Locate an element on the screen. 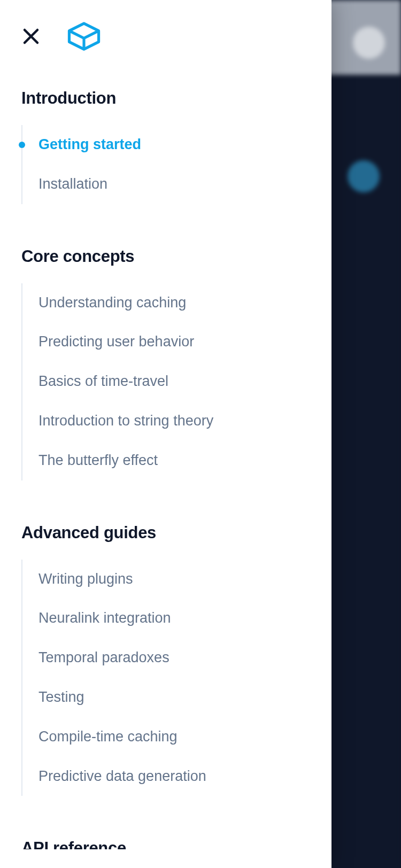  section-heading: Introduction is located at coordinates (166, 98).